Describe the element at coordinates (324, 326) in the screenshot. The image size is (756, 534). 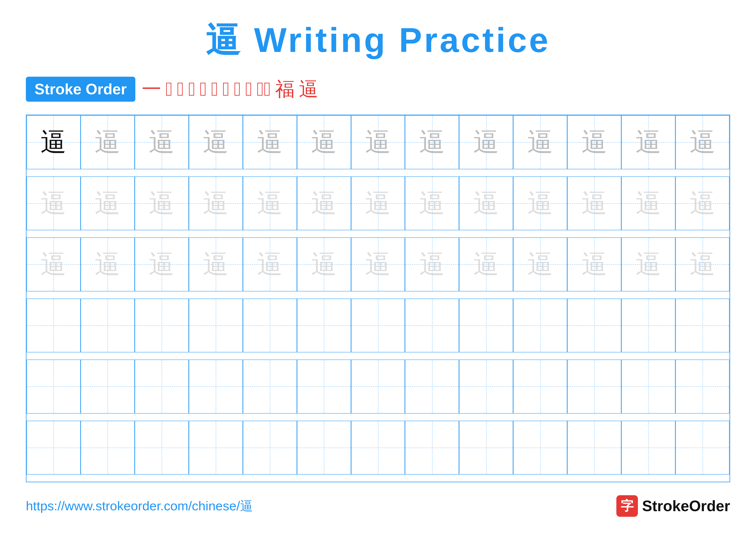
I see `grid-cell-r4c6` at that location.